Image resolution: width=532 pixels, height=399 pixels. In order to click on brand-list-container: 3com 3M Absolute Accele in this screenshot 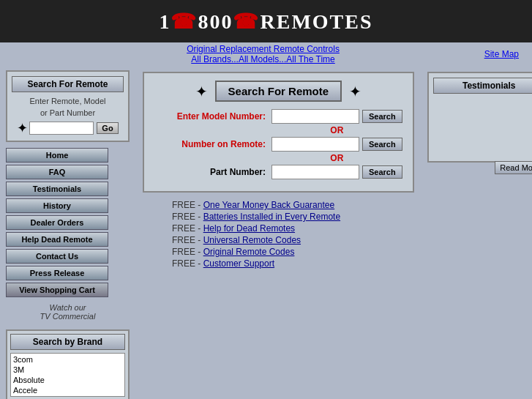, I will do `click(67, 375)`.